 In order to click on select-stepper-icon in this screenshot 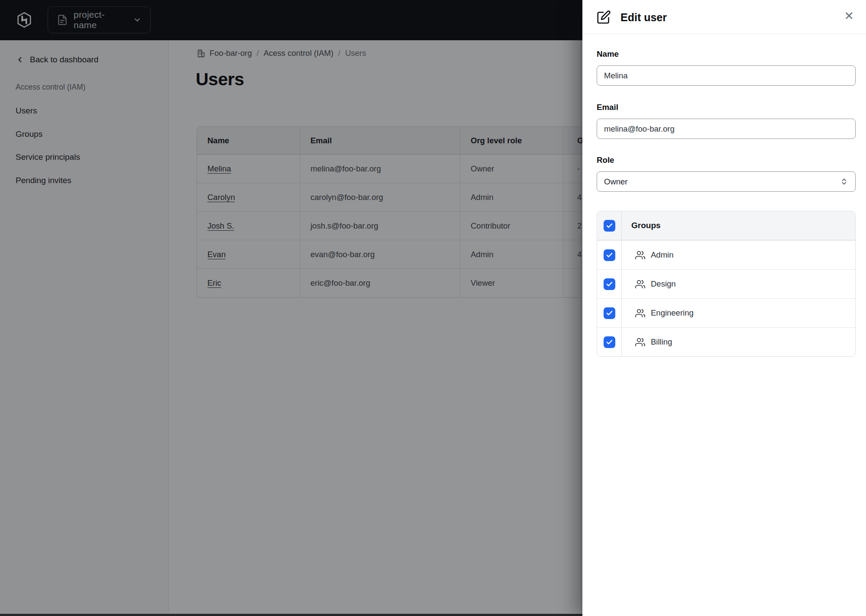, I will do `click(844, 182)`.